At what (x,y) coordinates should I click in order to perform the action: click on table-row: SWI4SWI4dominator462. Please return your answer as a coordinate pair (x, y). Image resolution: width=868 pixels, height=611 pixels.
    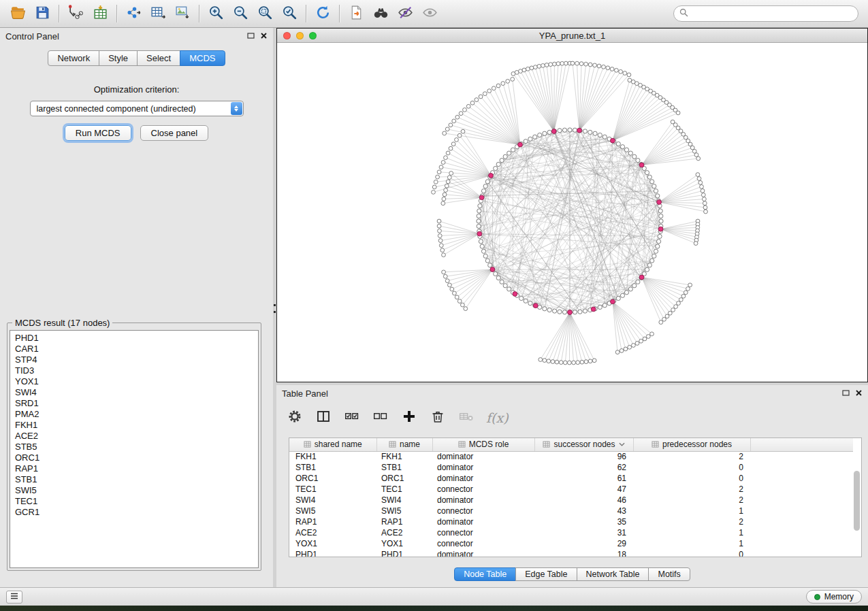
    Looking at the image, I should click on (571, 500).